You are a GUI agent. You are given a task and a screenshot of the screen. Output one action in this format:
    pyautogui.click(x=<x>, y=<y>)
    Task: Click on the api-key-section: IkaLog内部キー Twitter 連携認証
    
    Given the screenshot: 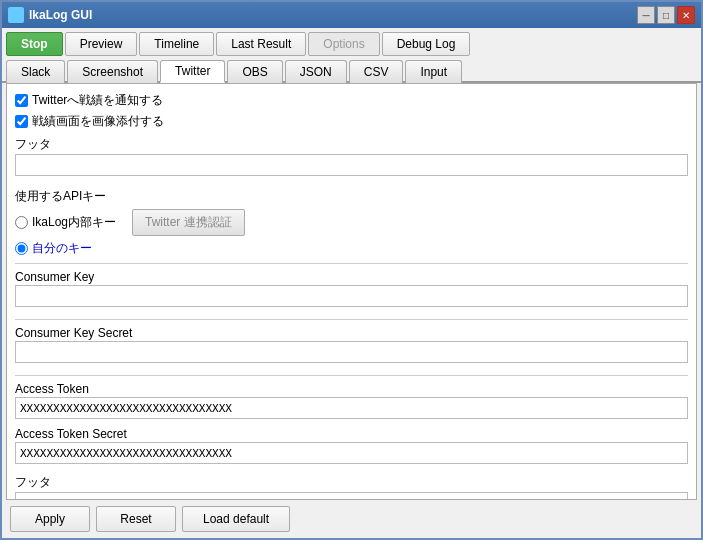 What is the action you would take?
    pyautogui.click(x=352, y=222)
    